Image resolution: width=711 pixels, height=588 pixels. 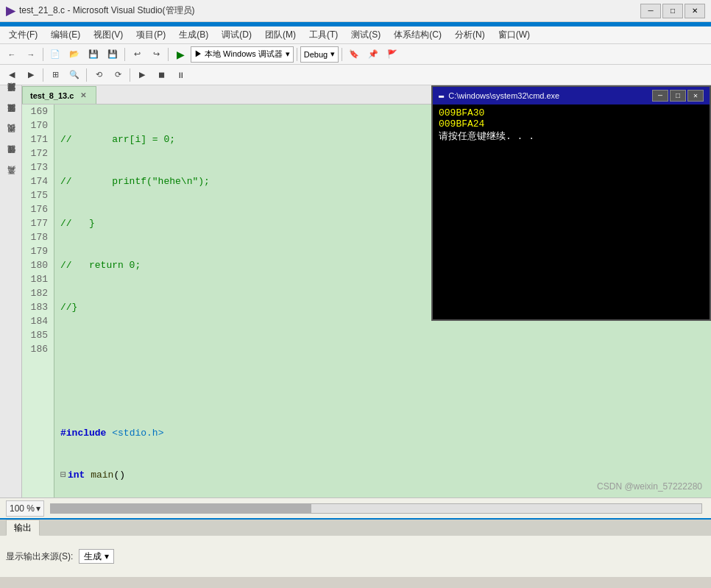 I want to click on ln-181: 181, so click(x=38, y=280).